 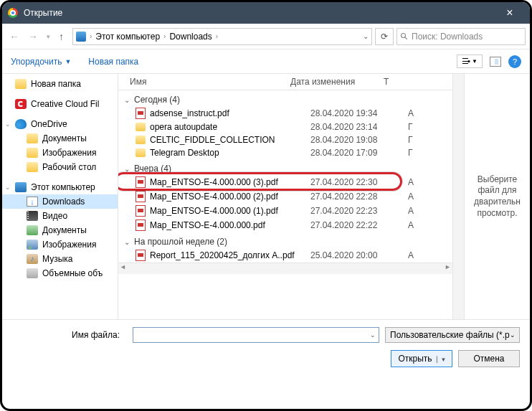 What do you see at coordinates (415, 153) in the screenshot?
I see `file-type: Г` at bounding box center [415, 153].